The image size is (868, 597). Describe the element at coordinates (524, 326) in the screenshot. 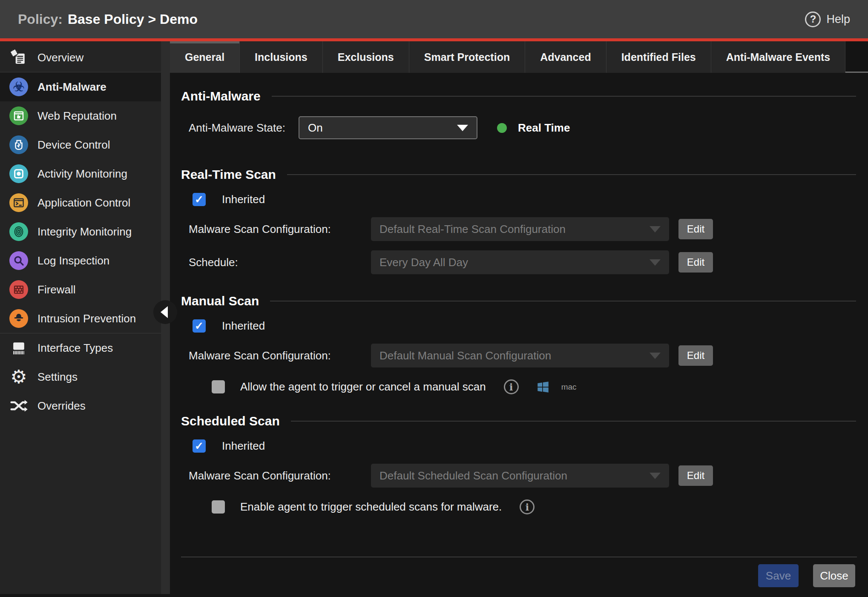

I see `manual-inherited-row: ✓ Inherited` at that location.